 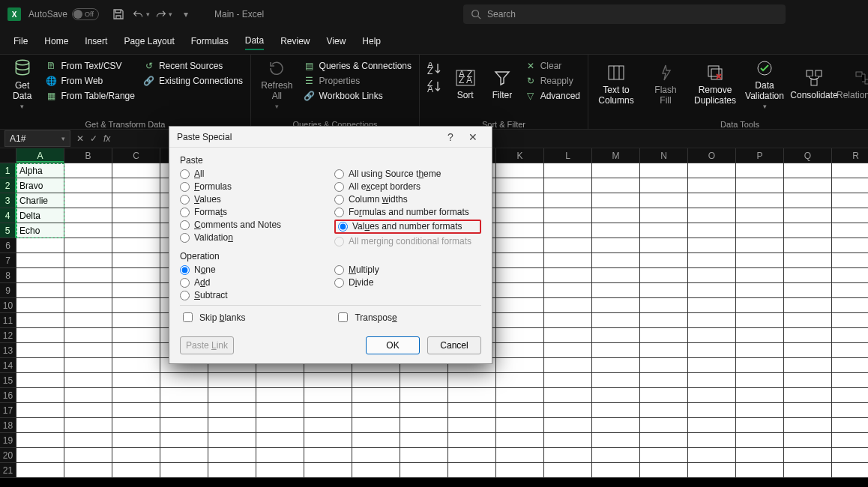 What do you see at coordinates (56, 41) in the screenshot?
I see `tab-home: Home` at bounding box center [56, 41].